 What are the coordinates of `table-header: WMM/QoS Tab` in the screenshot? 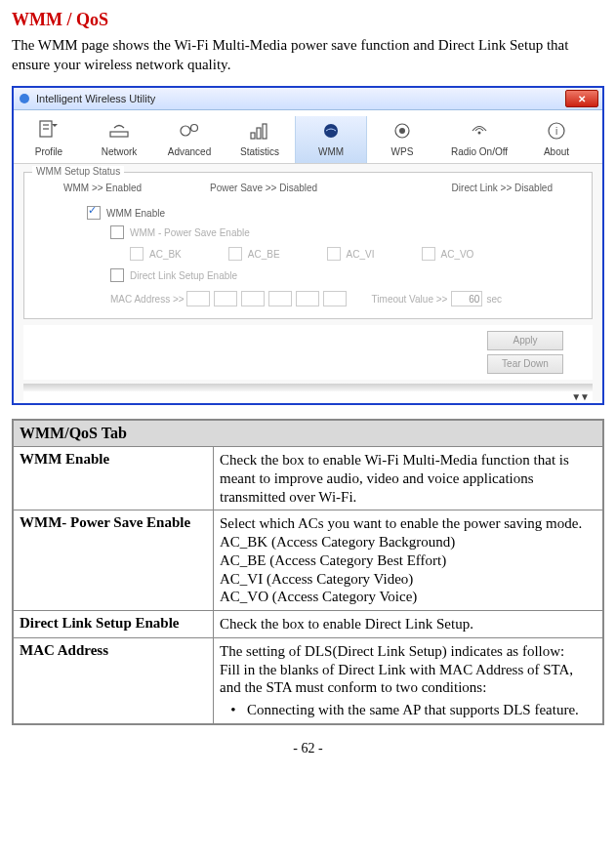 It's located at (308, 433).